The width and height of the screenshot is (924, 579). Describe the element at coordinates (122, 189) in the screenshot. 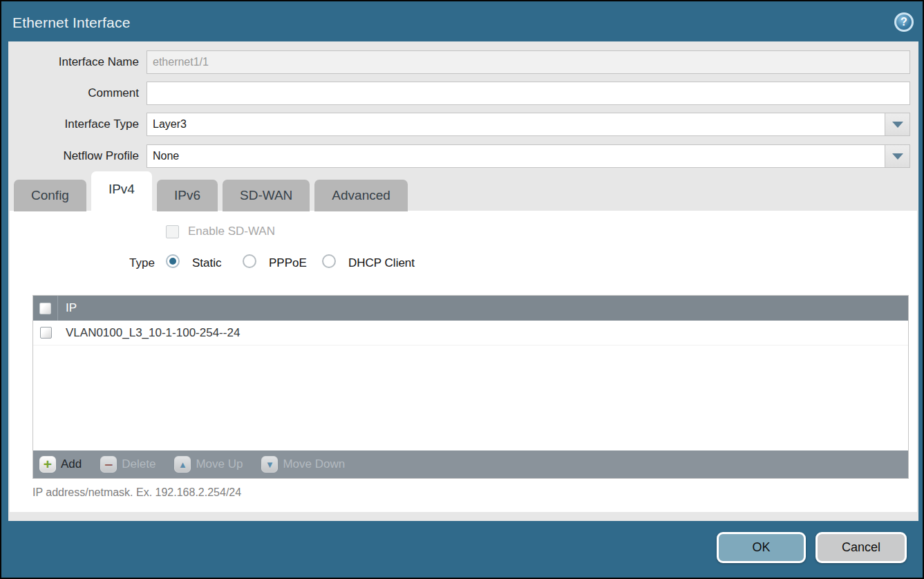

I see `tab-ipv4-label: IPv4` at that location.